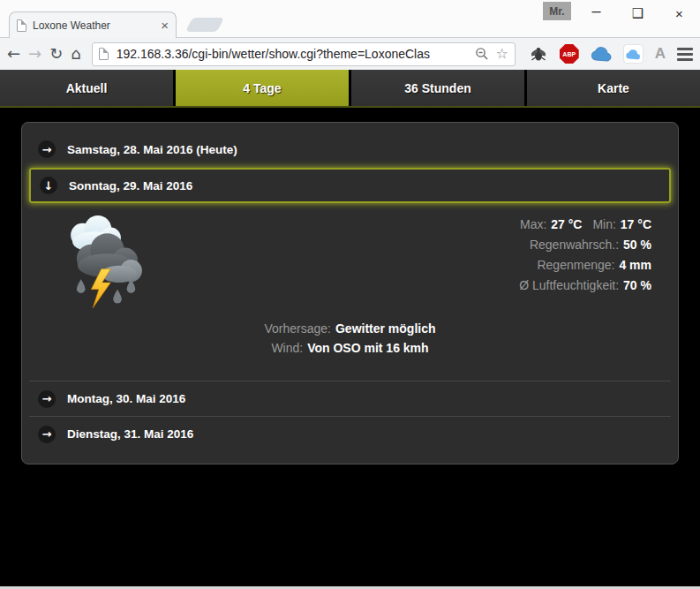 This screenshot has height=589, width=700. I want to click on min-value: 17 °C, so click(636, 224).